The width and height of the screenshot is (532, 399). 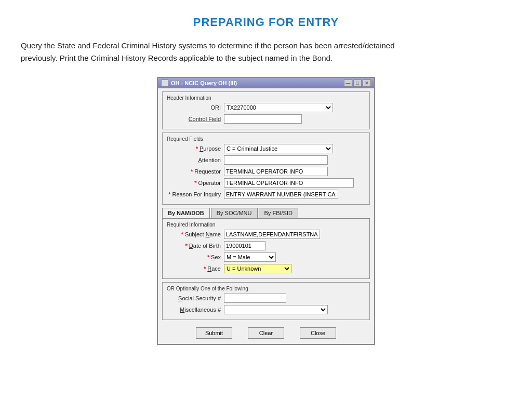 I want to click on dob-input, so click(x=245, y=246).